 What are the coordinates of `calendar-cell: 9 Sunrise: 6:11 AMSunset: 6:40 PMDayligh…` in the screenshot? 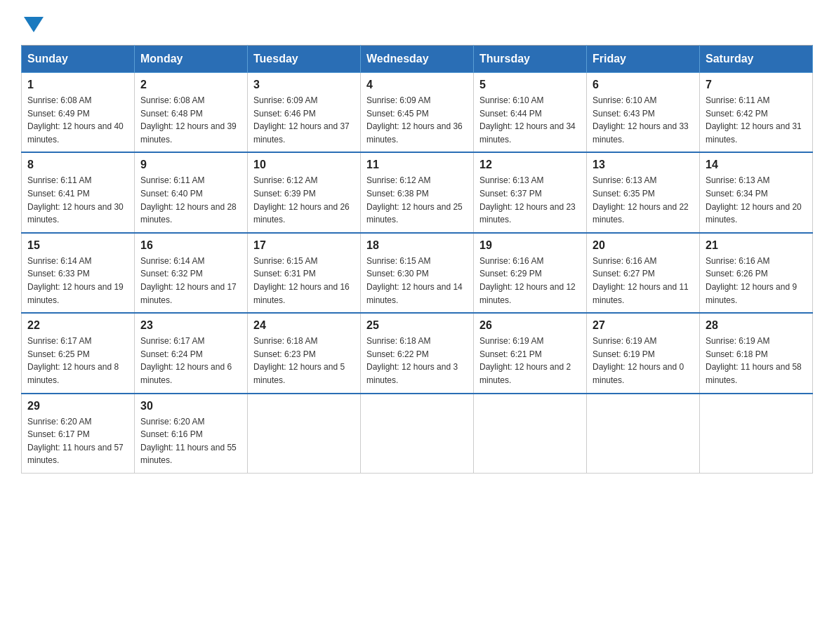 It's located at (191, 192).